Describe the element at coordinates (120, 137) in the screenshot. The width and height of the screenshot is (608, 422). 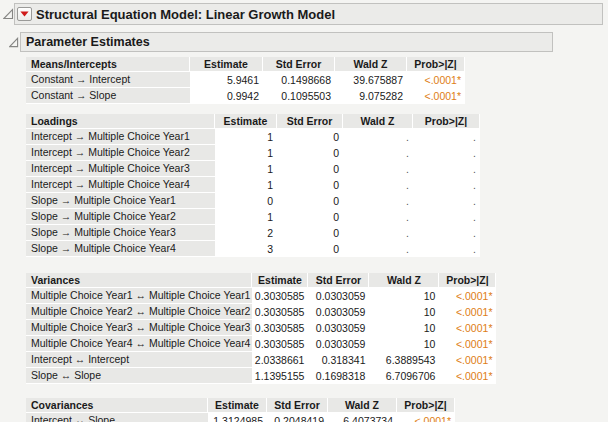
I see `row-label: Intercept → Multiple Choice Year1` at that location.